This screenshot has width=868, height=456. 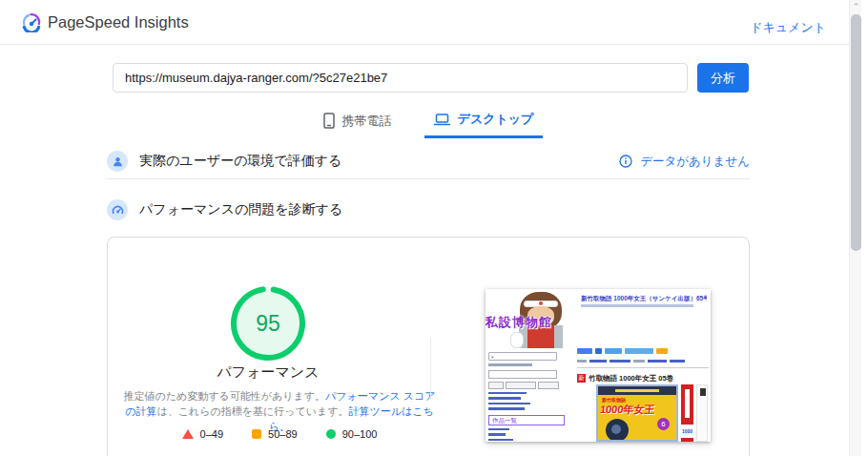 What do you see at coordinates (687, 413) in the screenshot?
I see `cover-spine: 1000` at bounding box center [687, 413].